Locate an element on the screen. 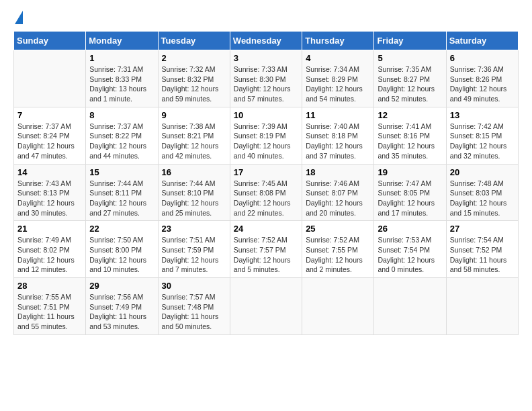 The height and width of the screenshot is (411, 532). column-header-sunday: Sunday is located at coordinates (50, 41).